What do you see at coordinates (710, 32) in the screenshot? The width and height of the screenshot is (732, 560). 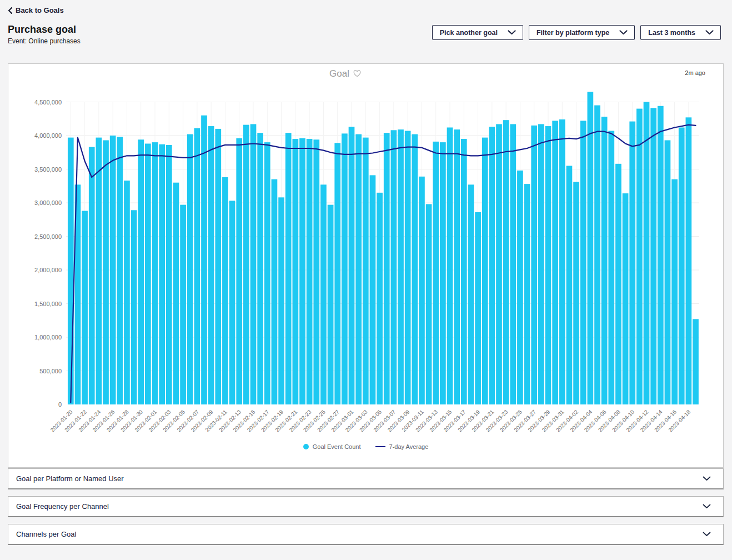 I see `chevron-down-icon` at bounding box center [710, 32].